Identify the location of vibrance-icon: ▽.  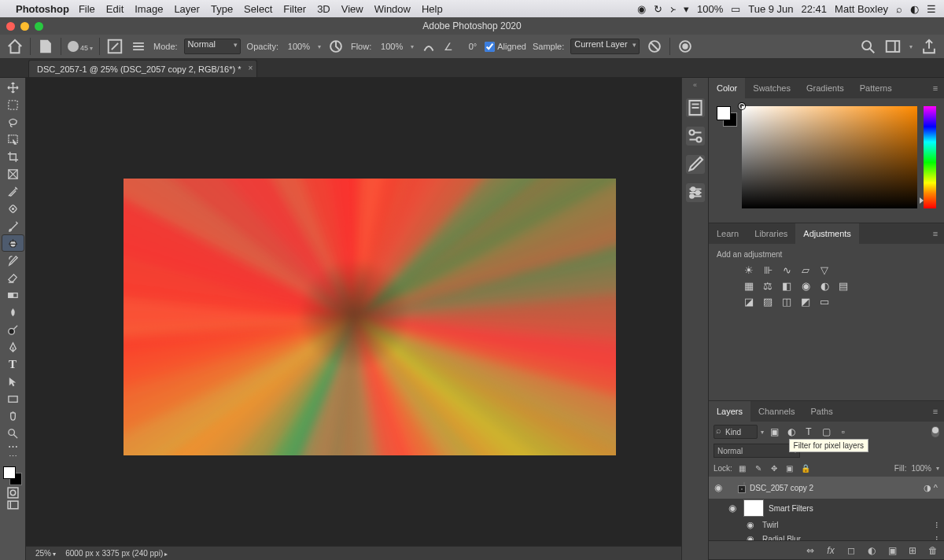
(824, 270).